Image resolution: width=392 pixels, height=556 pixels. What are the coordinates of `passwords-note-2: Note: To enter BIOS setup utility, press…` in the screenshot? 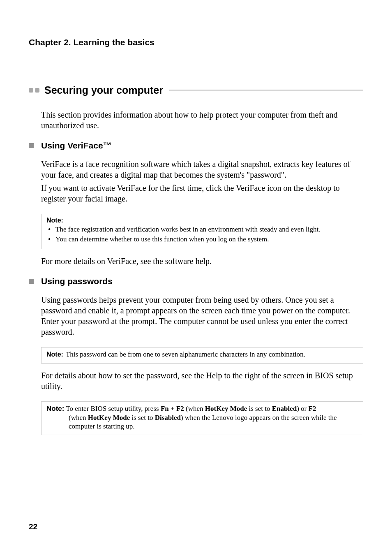 It's located at (202, 418).